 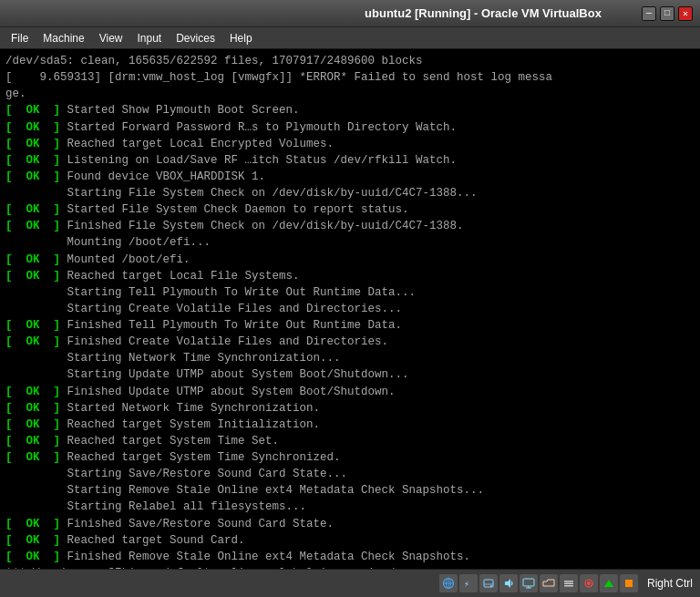 I want to click on shared-folders-icon, so click(x=549, y=583).